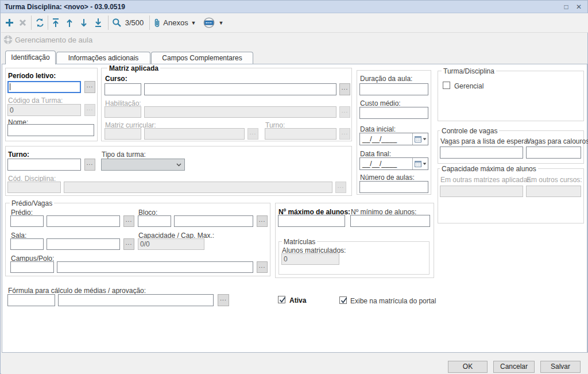  I want to click on predio-lookup-button: ..., so click(129, 221).